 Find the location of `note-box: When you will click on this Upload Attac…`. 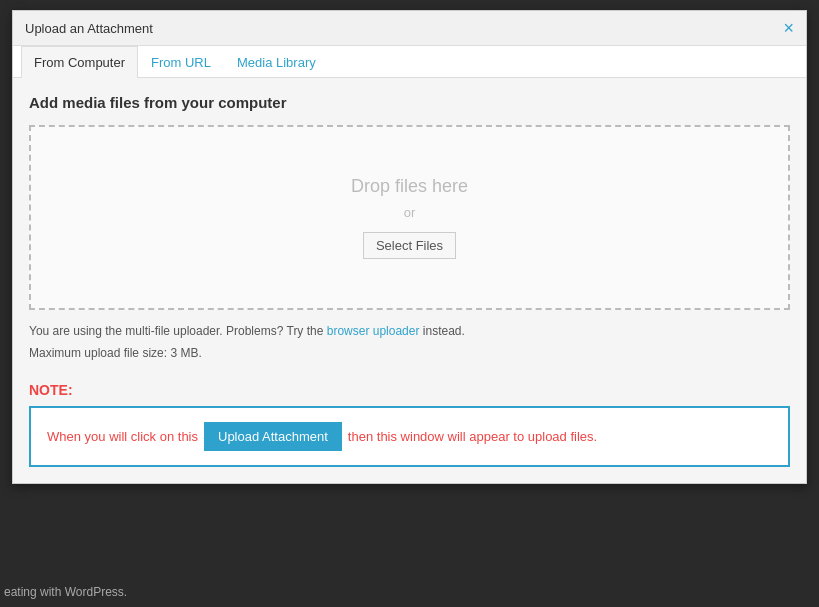

note-box: When you will click on this Upload Attac… is located at coordinates (410, 436).